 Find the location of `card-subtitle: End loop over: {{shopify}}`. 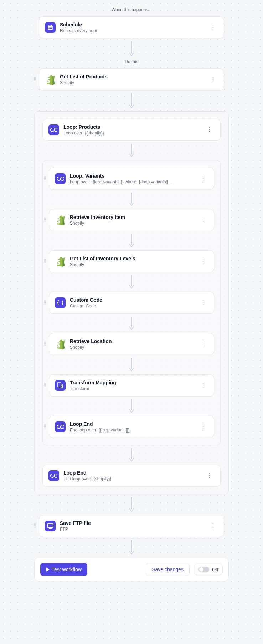

card-subtitle: End loop over: {{shopify}} is located at coordinates (132, 479).